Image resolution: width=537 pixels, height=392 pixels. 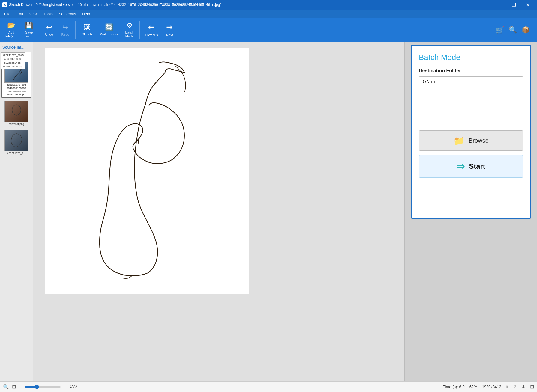 What do you see at coordinates (16, 153) in the screenshot?
I see `sidebar-label-3: 423211676_2...` at bounding box center [16, 153].